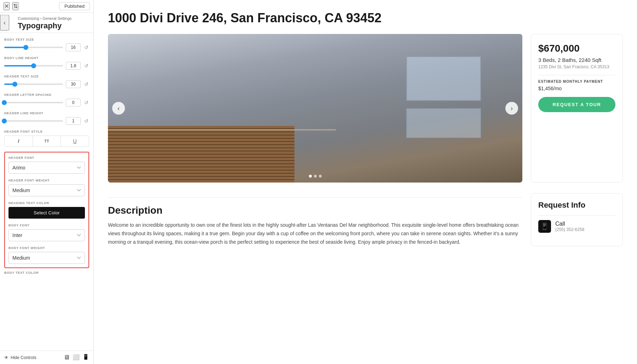  Describe the element at coordinates (34, 84) in the screenshot. I see `header-text-size-track` at that location.